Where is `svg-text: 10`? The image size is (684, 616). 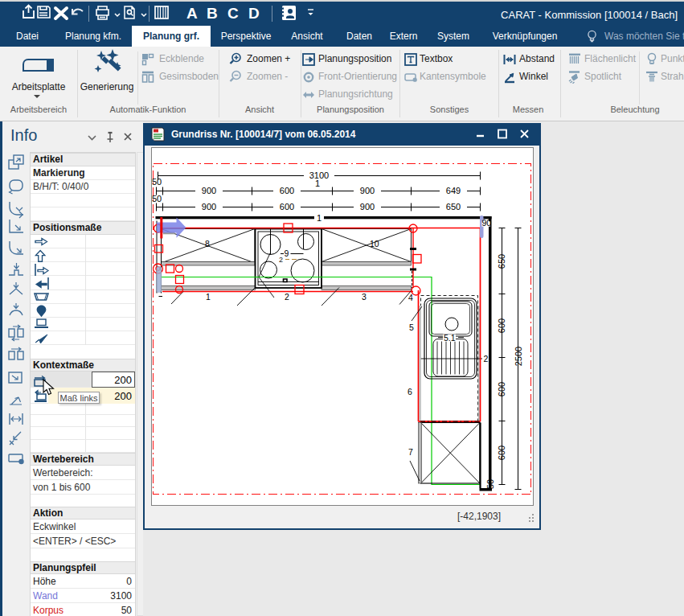 svg-text: 10 is located at coordinates (375, 244).